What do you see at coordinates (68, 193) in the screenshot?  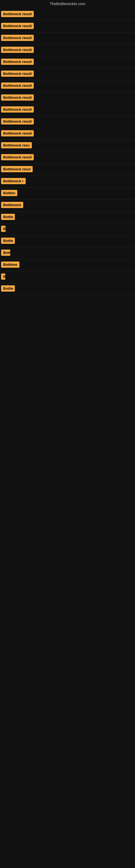 I see `result-row: Bottlen` at bounding box center [68, 193].